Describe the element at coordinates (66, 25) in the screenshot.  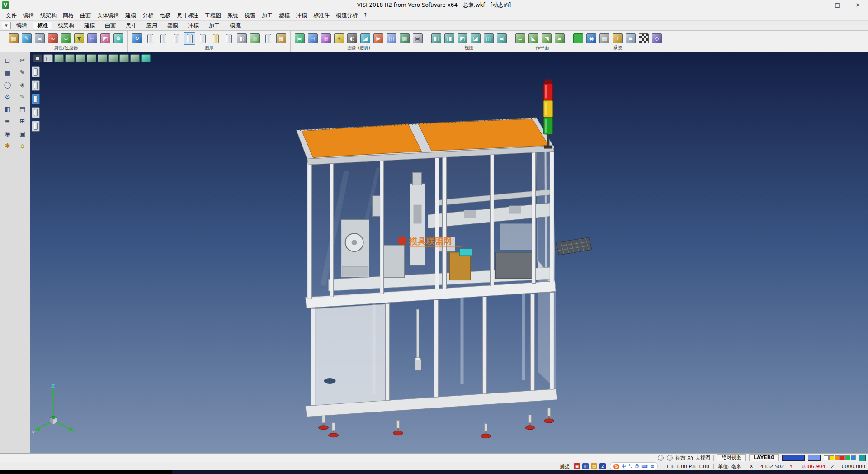
I see `tab-wireframe: 线架构` at that location.